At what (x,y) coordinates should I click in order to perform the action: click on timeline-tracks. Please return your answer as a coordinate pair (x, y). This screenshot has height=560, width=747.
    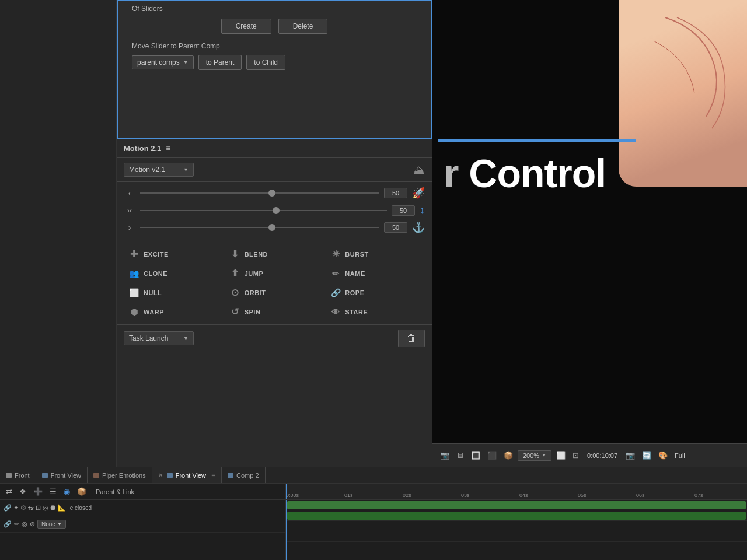
    Looking at the image, I should click on (516, 530).